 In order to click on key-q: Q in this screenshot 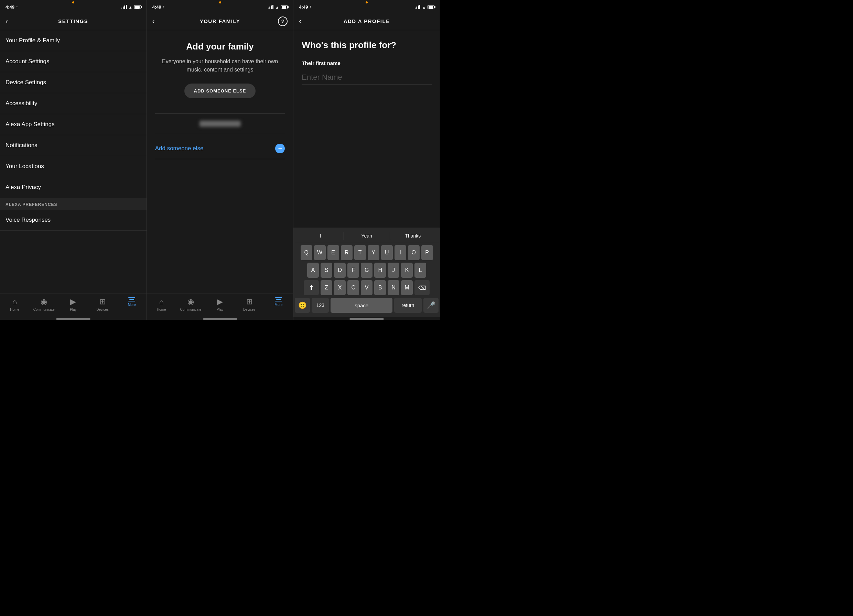, I will do `click(306, 253)`.